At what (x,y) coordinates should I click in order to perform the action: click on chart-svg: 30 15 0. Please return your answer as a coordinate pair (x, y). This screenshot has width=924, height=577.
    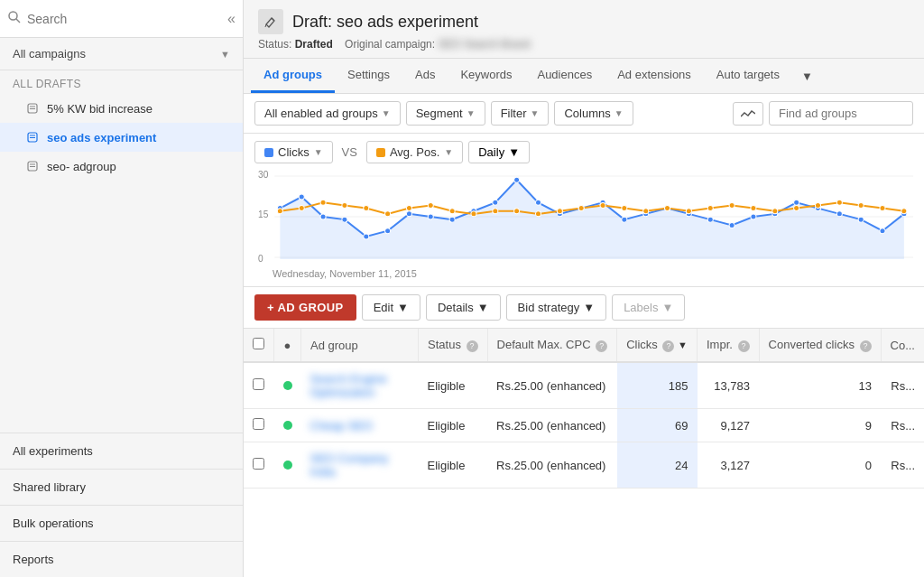
    Looking at the image, I should click on (584, 217).